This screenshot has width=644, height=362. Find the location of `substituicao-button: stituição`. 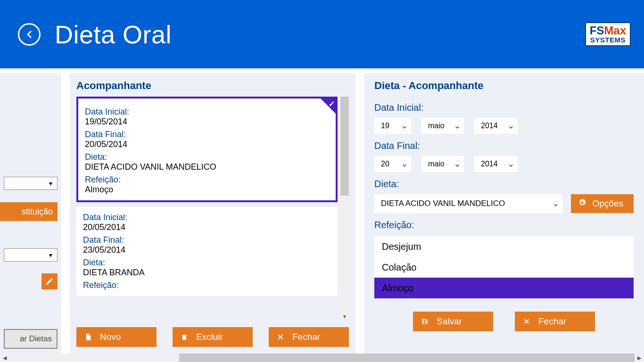

substituicao-button: stituição is located at coordinates (29, 212).